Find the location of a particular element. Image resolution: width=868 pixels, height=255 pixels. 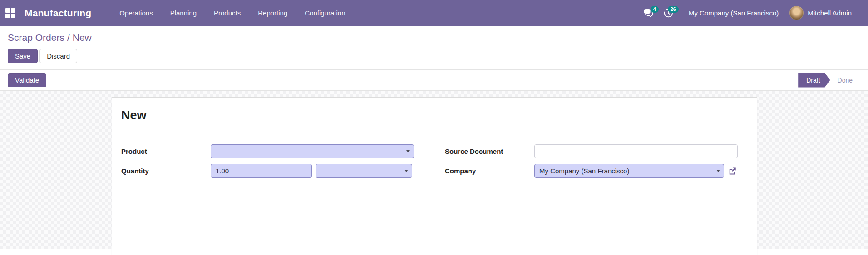

company-input is located at coordinates (629, 171).